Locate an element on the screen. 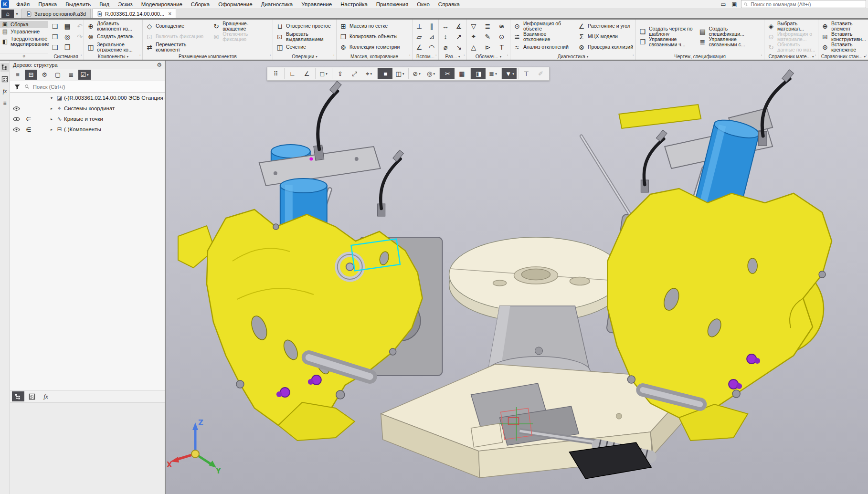  leader-dimension-button: ↘ is located at coordinates (459, 47).